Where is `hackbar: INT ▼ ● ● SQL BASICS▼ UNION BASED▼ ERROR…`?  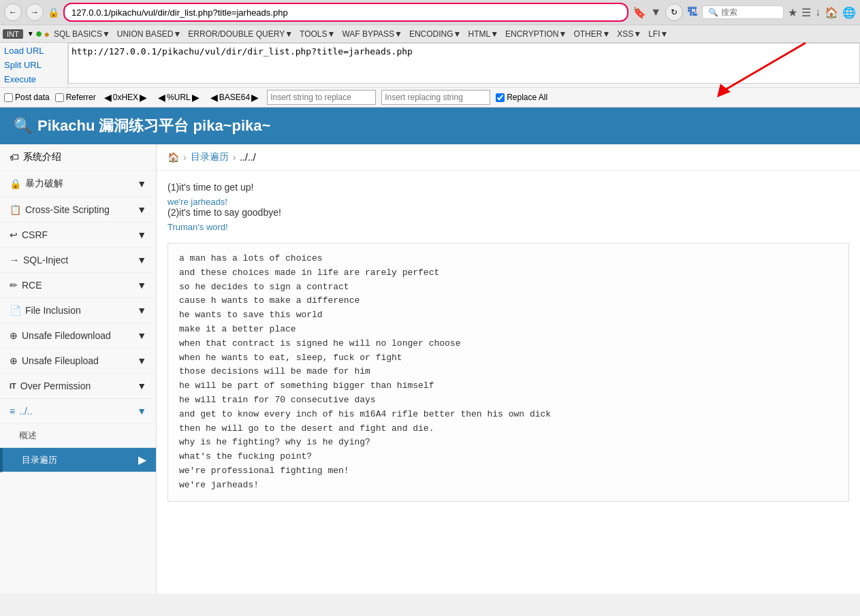
hackbar: INT ▼ ● ● SQL BASICS▼ UNION BASED▼ ERROR… is located at coordinates (430, 67).